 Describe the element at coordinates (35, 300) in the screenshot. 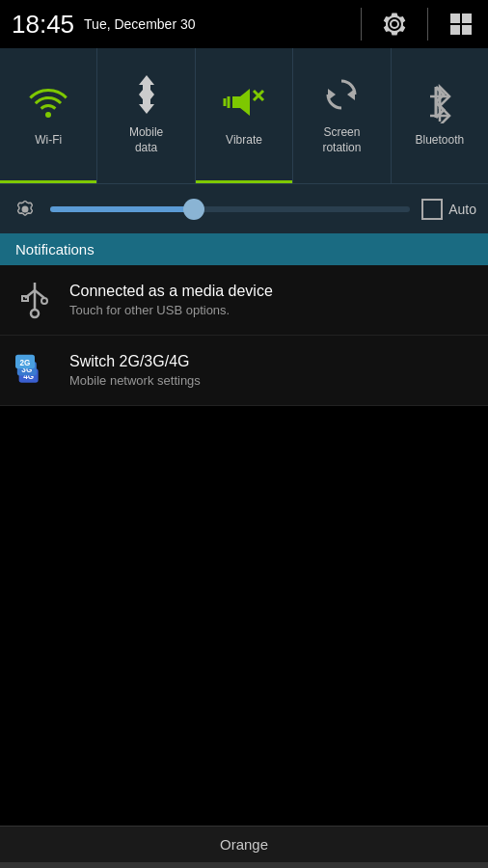

I see `usb-icon` at that location.